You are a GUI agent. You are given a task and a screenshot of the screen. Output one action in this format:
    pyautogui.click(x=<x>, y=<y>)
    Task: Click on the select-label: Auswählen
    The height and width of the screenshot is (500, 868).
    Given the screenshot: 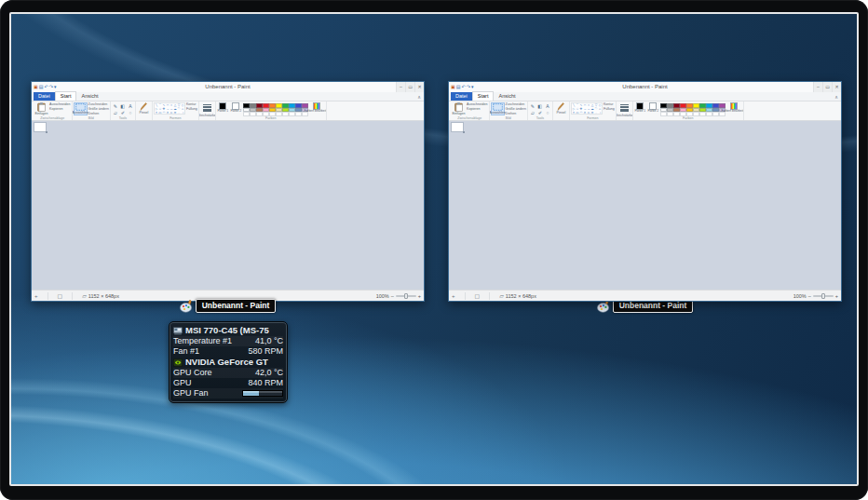 What is the action you would take?
    pyautogui.click(x=497, y=113)
    